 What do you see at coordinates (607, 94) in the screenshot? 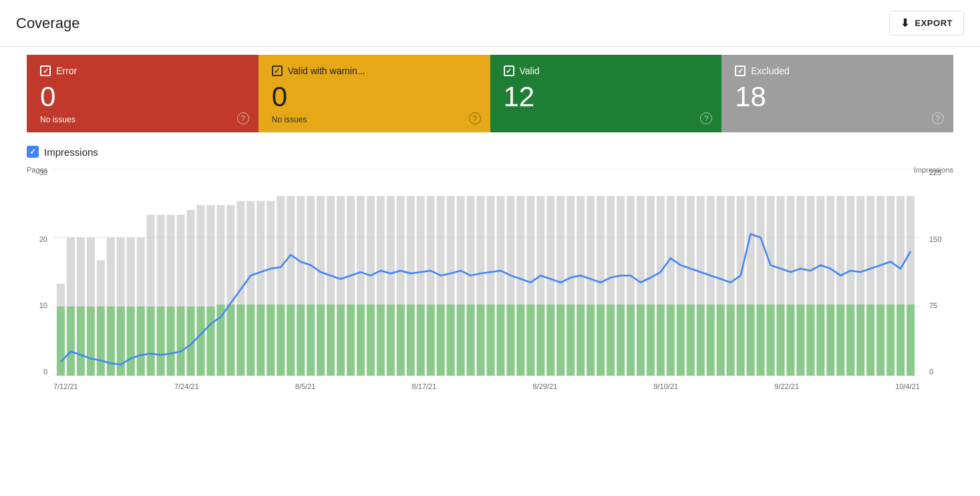
I see `valid-card: Valid 12 ?` at bounding box center [607, 94].